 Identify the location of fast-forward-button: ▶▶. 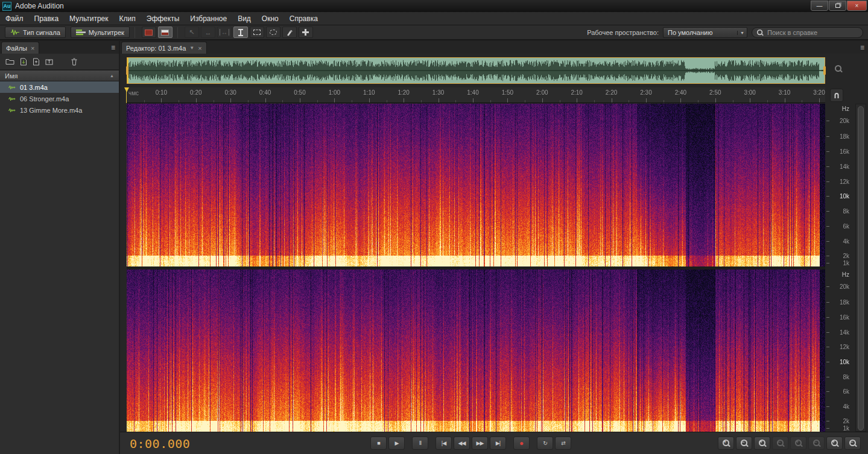
(480, 443).